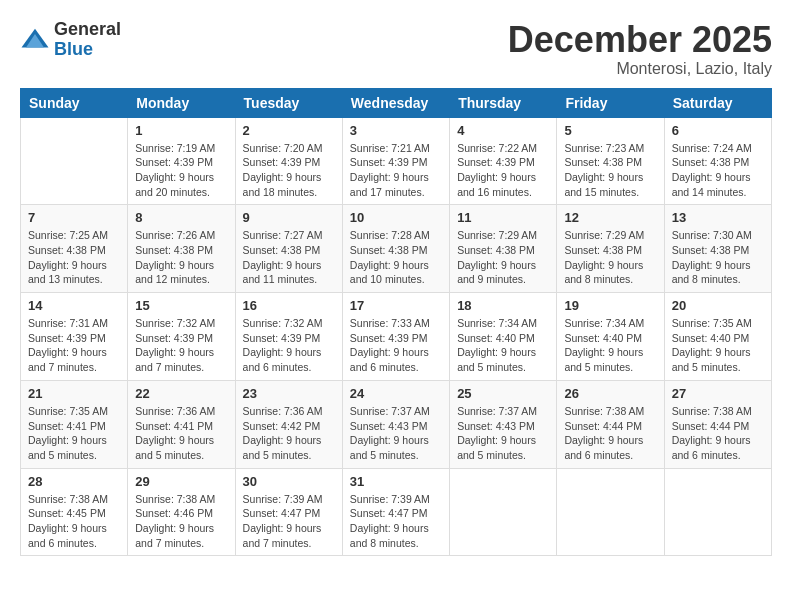 The height and width of the screenshot is (612, 792). Describe the element at coordinates (396, 249) in the screenshot. I see `calendar-cell: 10Sunrise: 7:28 AMSunset: 4:38 PMDayligh…` at that location.